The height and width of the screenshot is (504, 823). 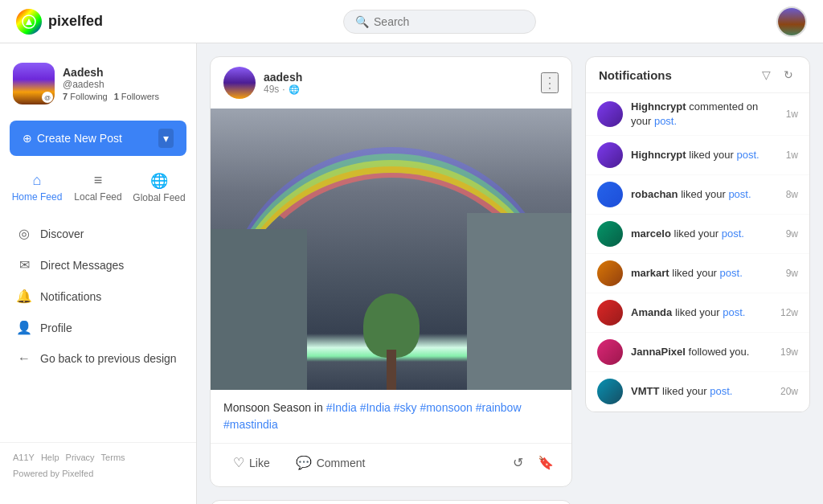 What do you see at coordinates (59, 22) in the screenshot?
I see `app-logo: pixelfed` at bounding box center [59, 22].